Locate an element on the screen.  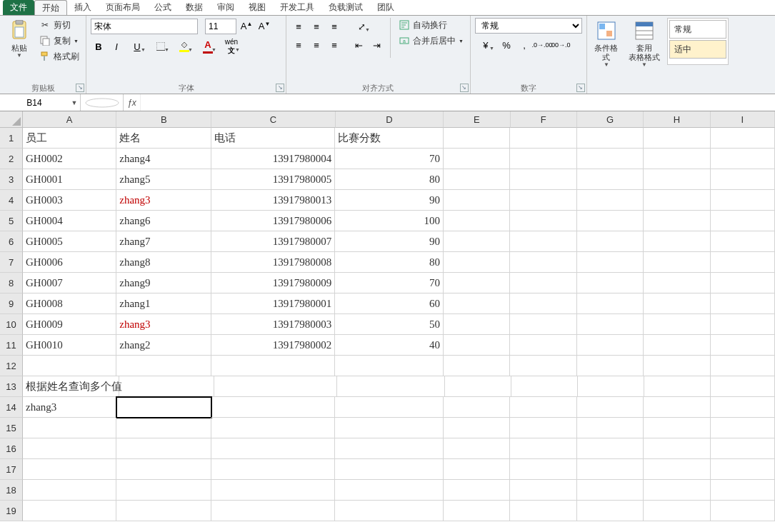
col-header-E: E is located at coordinates (477, 120).